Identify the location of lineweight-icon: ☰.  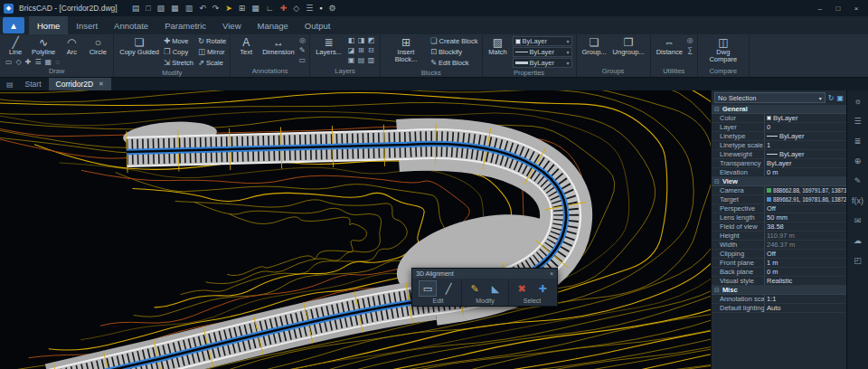
(309, 8).